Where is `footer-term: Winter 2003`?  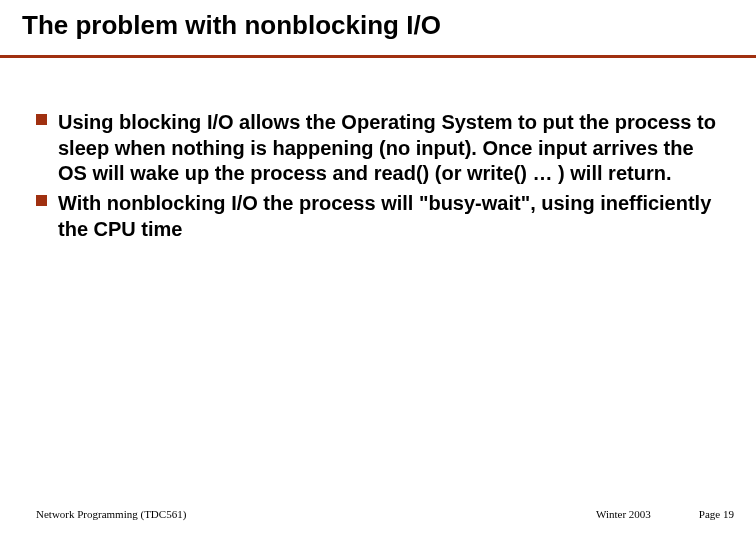 footer-term: Winter 2003 is located at coordinates (624, 514).